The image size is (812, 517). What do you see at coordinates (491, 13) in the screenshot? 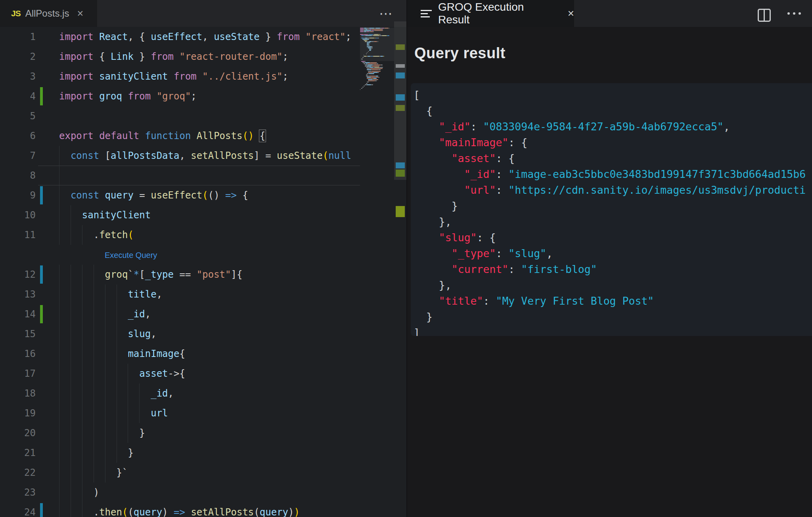
I see `tab-groq-execution-result: GROQ Execution Result ×` at bounding box center [491, 13].